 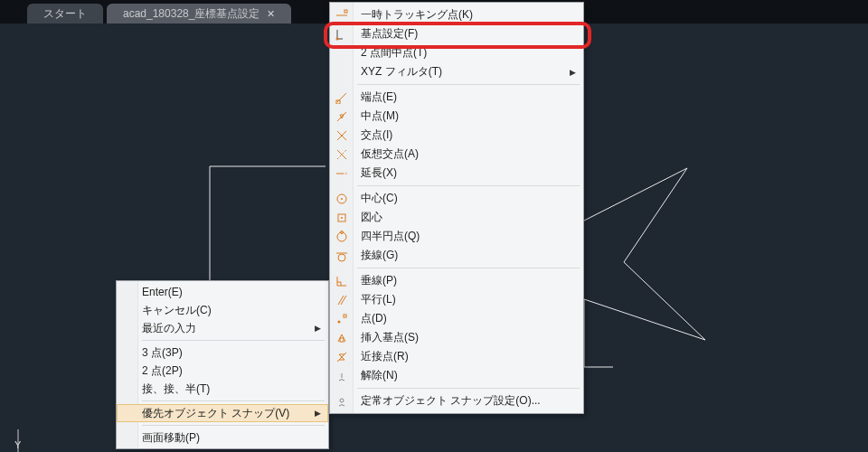 What do you see at coordinates (342, 15) in the screenshot?
I see `temp-track-icon` at bounding box center [342, 15].